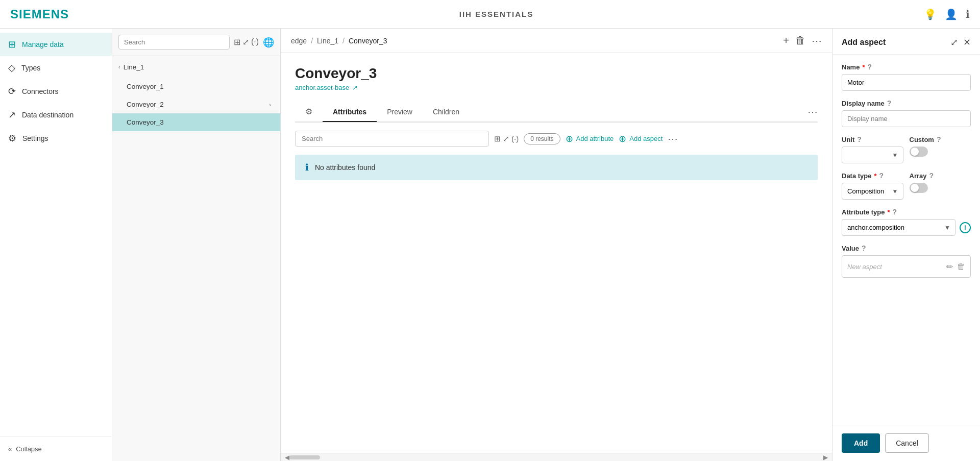 The image size is (980, 461). I want to click on value-delete-icon: 🗑, so click(961, 266).